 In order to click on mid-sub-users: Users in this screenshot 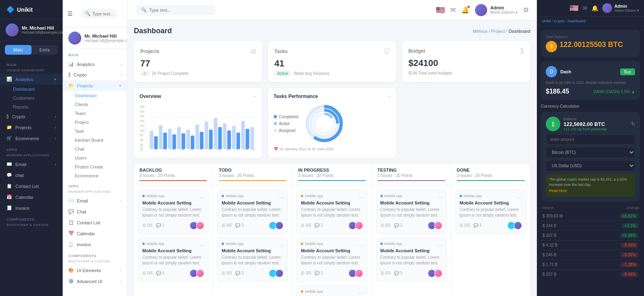, I will do `click(95, 158)`.